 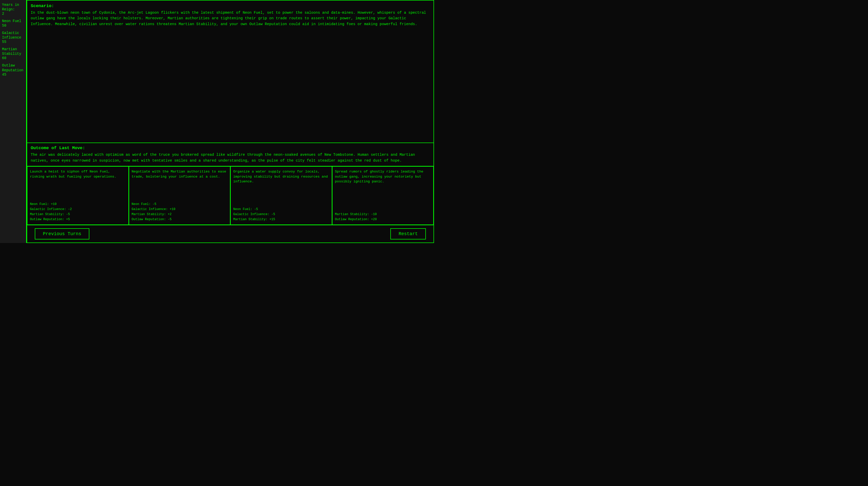 I want to click on restart-button: Restart, so click(x=408, y=234).